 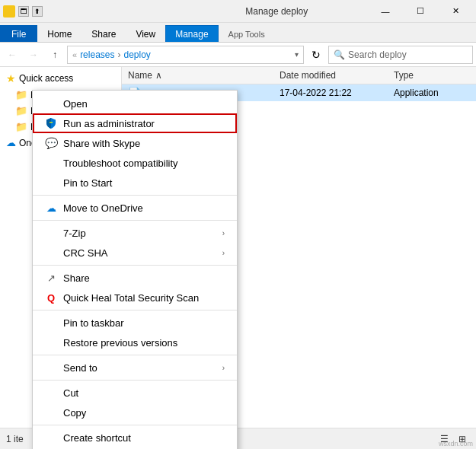 I want to click on context-menu-item-troubleshoot: Troubleshoot compatibility, so click(x=135, y=163).